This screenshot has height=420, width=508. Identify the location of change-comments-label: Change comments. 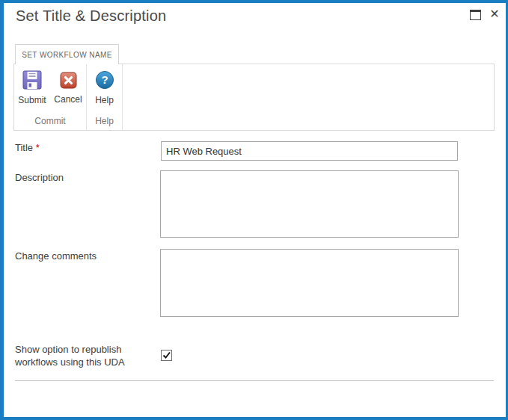
(55, 256).